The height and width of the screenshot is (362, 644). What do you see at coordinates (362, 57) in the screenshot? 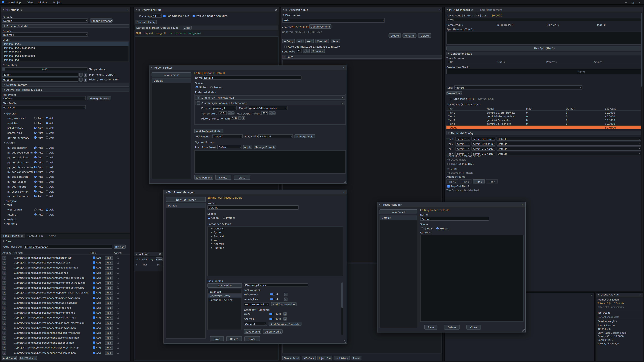
I see `roles-section: ▶ Roles` at bounding box center [362, 57].